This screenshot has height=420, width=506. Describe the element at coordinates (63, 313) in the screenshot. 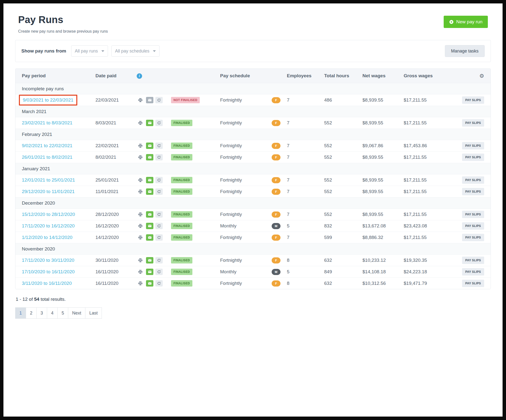

I see `pagination-page-5: 5` at that location.